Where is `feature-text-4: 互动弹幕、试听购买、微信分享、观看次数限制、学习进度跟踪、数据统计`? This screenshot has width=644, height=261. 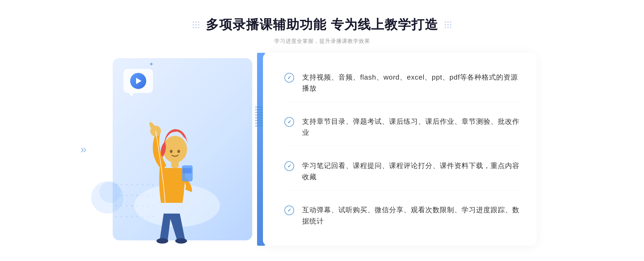
feature-text-4: 互动弹幕、试听购买、微信分享、观看次数限制、学习进度跟踪、数据统计 is located at coordinates (411, 215).